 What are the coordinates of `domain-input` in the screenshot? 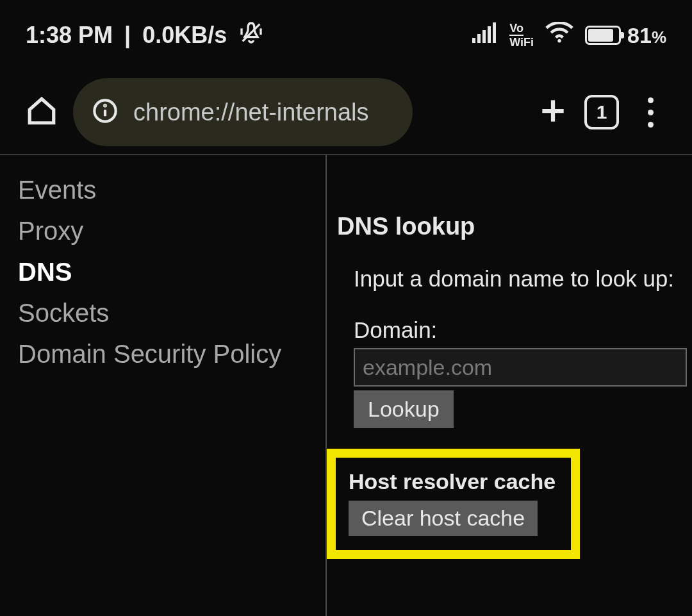 It's located at (520, 367).